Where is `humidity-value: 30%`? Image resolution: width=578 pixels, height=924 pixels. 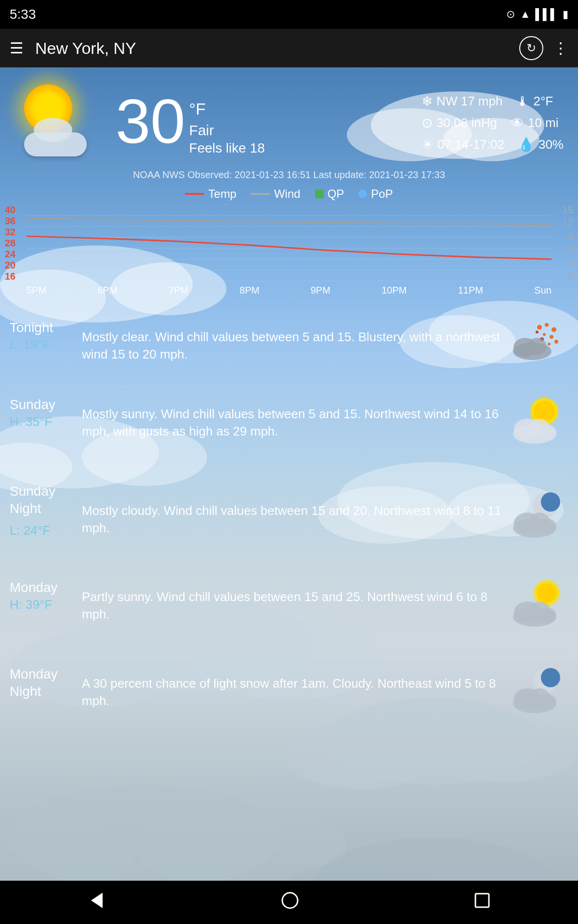
humidity-value: 30% is located at coordinates (551, 144).